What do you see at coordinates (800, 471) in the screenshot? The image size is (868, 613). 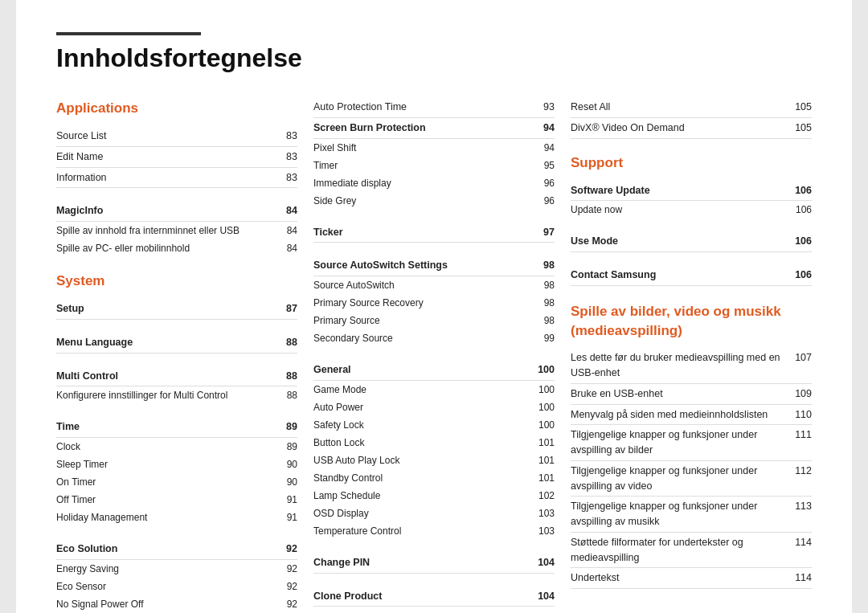 I see `row-num: 112` at bounding box center [800, 471].